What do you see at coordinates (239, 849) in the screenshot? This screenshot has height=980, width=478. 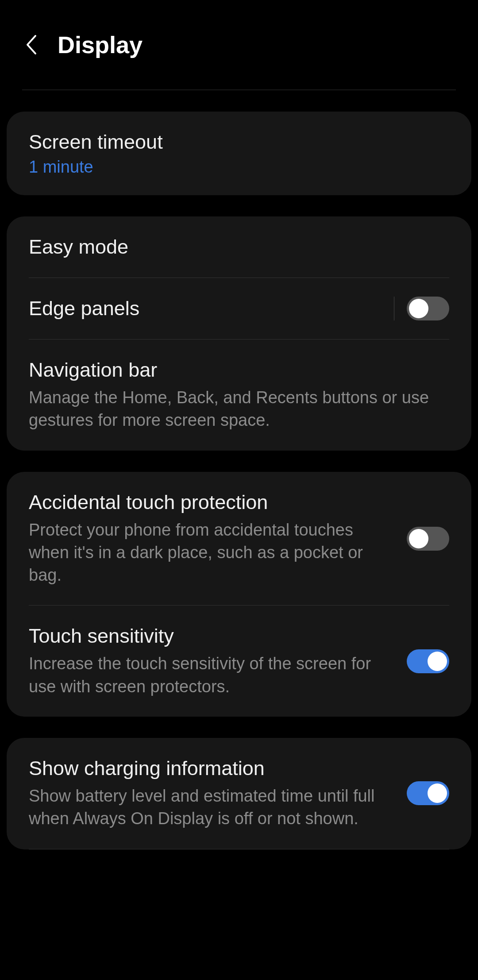 I see `divider` at bounding box center [239, 849].